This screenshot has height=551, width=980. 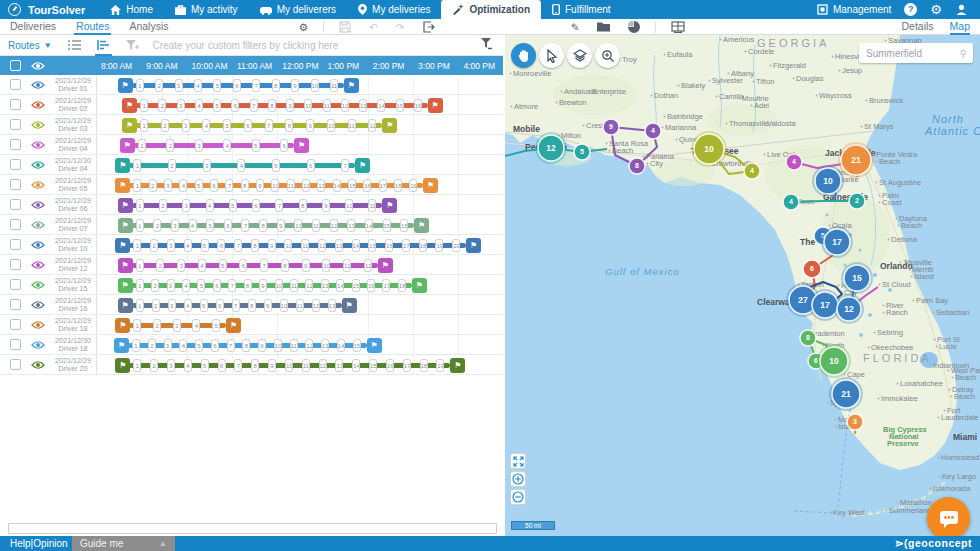 What do you see at coordinates (582, 10) in the screenshot?
I see `nav-item-fulfillment: Fulfillment` at bounding box center [582, 10].